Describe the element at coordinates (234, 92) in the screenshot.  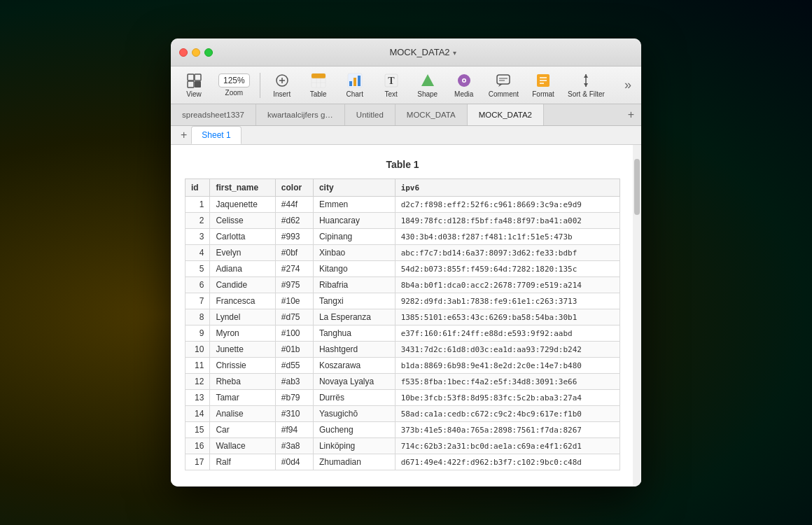
I see `zoom-label: Zoom` at that location.